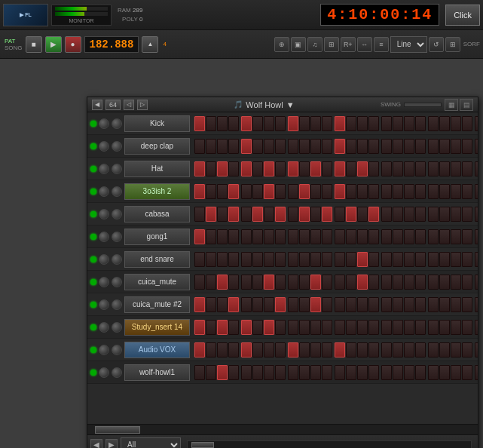  What do you see at coordinates (332, 44) in the screenshot?
I see `toolbar-icon-4: ⊞` at bounding box center [332, 44].